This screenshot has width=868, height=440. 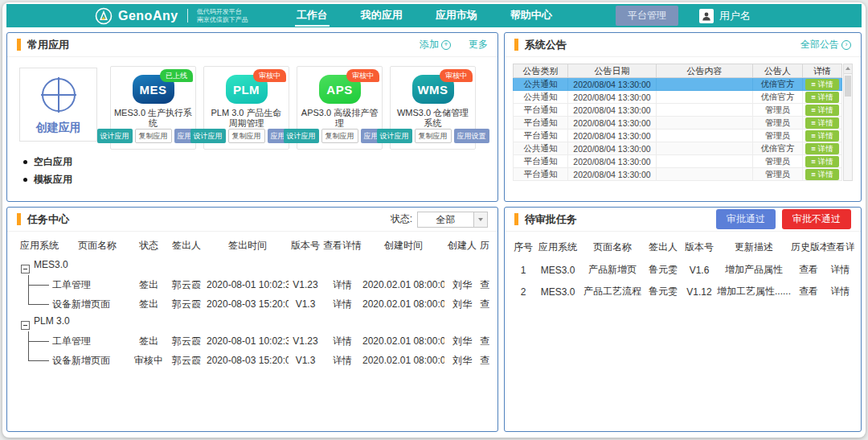 What do you see at coordinates (186, 285) in the screenshot?
I see `task-user: 郭云霞` at bounding box center [186, 285].